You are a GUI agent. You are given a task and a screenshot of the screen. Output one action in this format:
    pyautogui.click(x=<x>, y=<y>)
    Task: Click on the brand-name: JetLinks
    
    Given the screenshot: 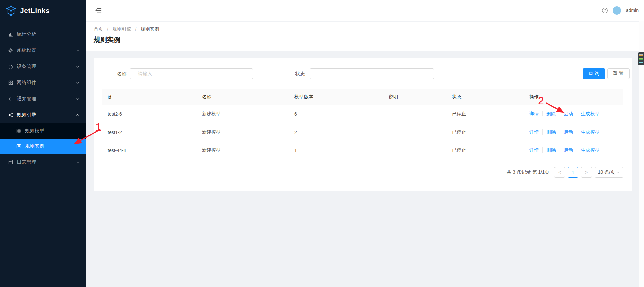 What is the action you would take?
    pyautogui.click(x=35, y=11)
    